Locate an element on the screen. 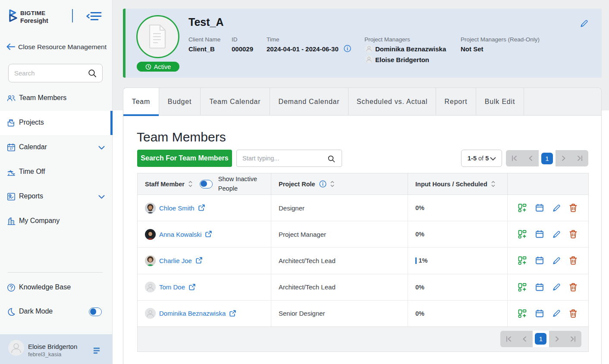 The image size is (609, 364). svg-text: 17 is located at coordinates (11, 148).